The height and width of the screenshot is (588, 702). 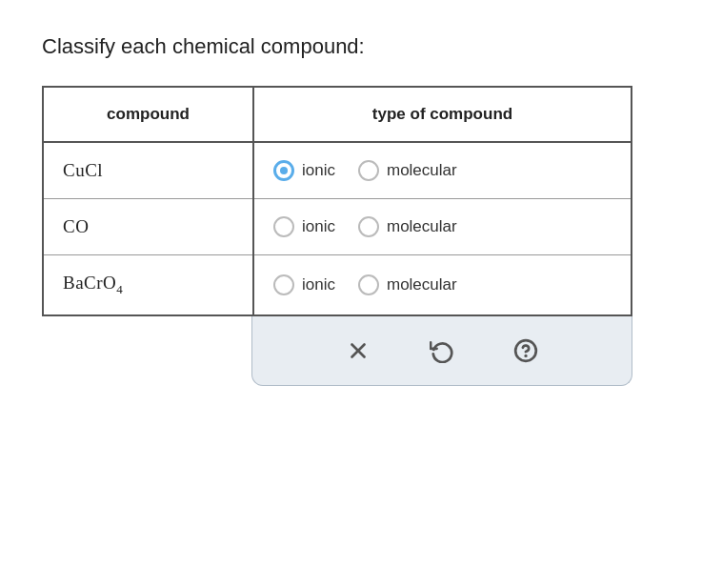 What do you see at coordinates (337, 227) in the screenshot?
I see `table-row: COionicmolecular` at bounding box center [337, 227].